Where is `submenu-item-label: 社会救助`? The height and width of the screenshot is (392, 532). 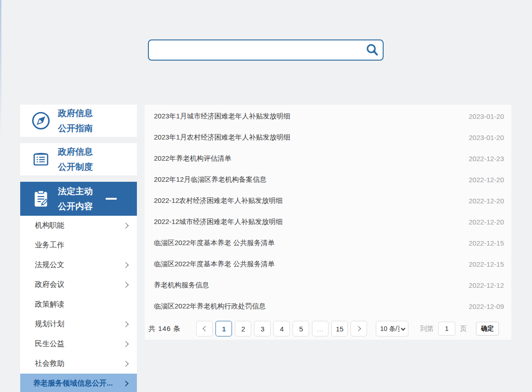
submenu-item-label: 社会救助 is located at coordinates (50, 364).